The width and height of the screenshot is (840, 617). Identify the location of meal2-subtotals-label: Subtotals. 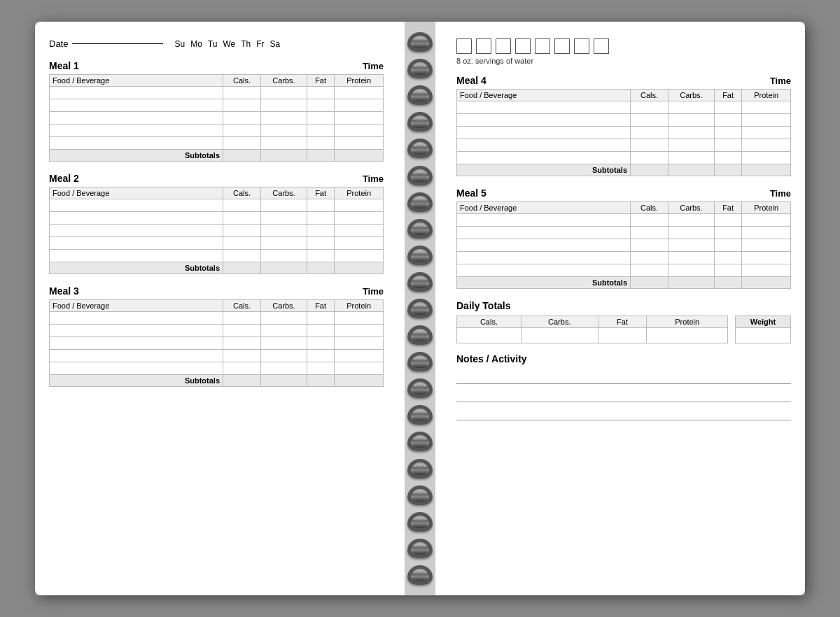
(136, 269).